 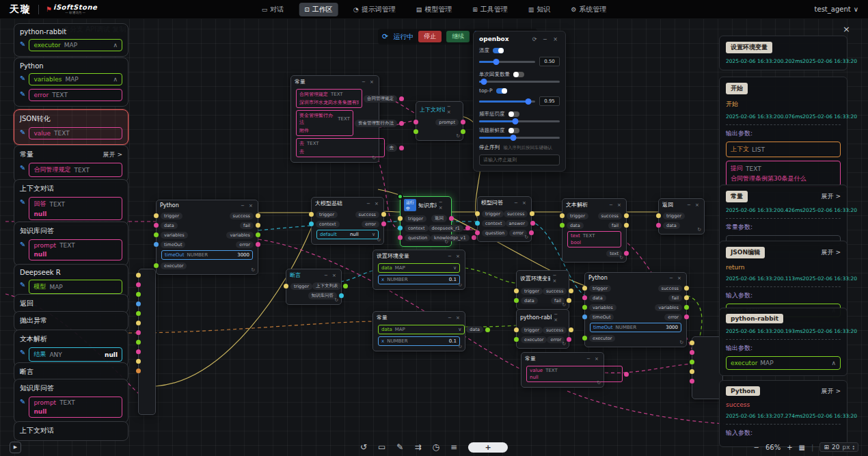 What do you see at coordinates (75, 45) in the screenshot?
I see `palette-field: executorMAP∧` at bounding box center [75, 45].